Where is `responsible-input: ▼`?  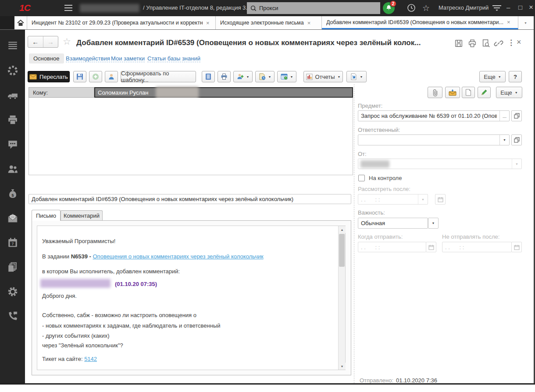
responsible-input: ▼ is located at coordinates (434, 140).